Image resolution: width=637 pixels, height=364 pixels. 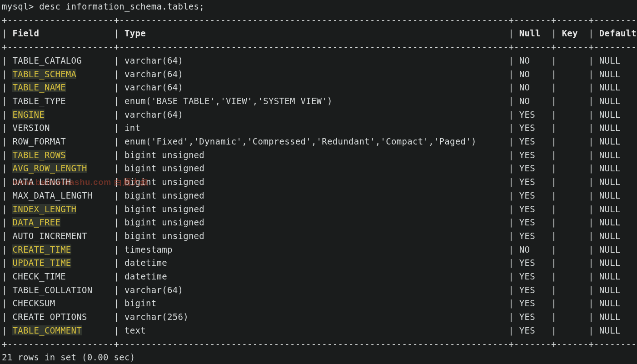 I want to click on table-cell: text, so click(x=314, y=330).